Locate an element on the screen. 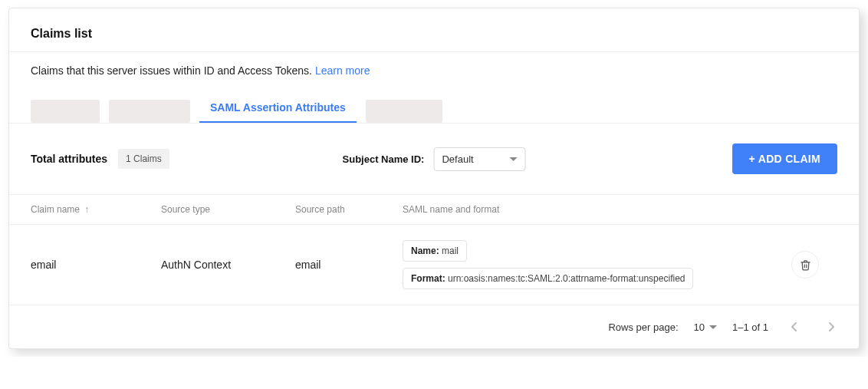 The image size is (868, 389). learn-more-link: Learn more is located at coordinates (343, 71).